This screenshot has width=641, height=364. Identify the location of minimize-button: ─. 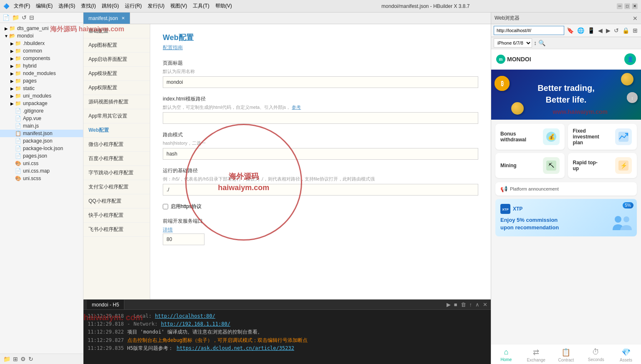
(620, 6).